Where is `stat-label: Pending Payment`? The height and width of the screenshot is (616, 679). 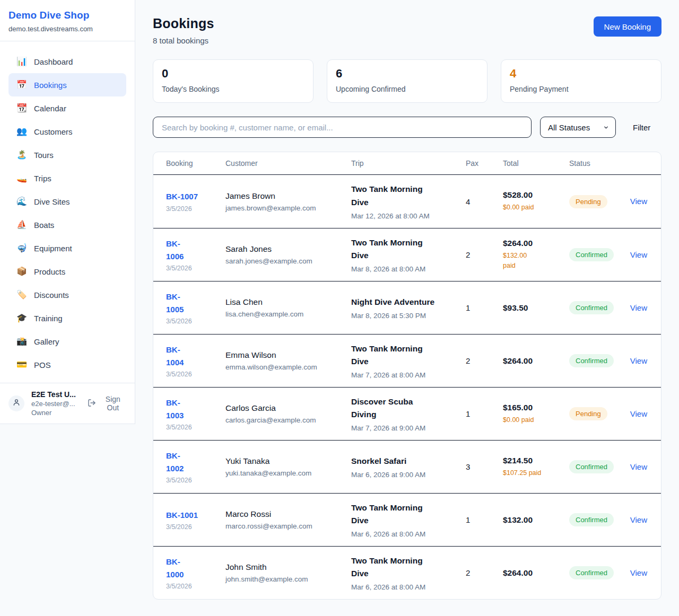 stat-label: Pending Payment is located at coordinates (581, 89).